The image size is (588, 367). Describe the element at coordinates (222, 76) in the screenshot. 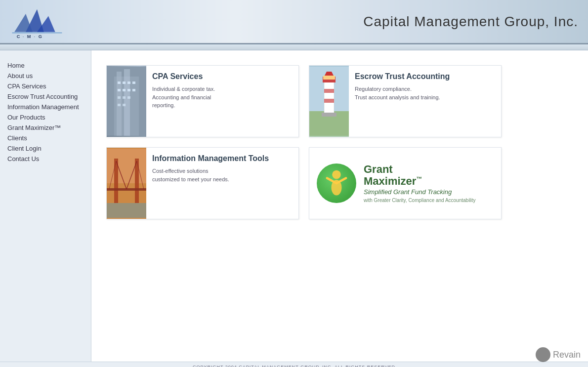

I see `cpa-title: CPA Services` at that location.